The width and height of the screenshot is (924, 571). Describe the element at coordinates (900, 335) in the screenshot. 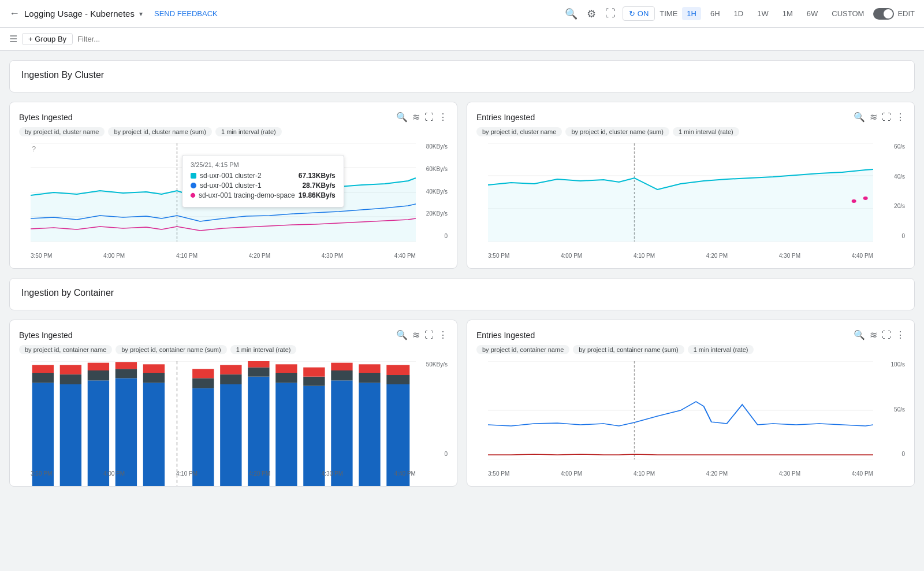

I see `container-entries-menu-icon: ⋮` at that location.